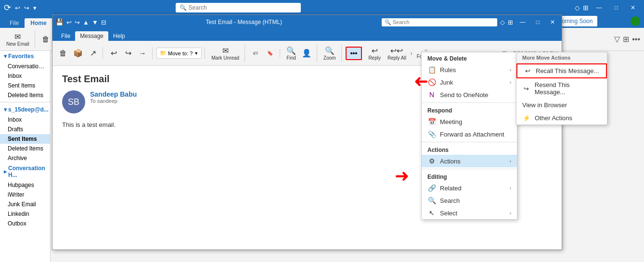 Image resolution: width=644 pixels, height=262 pixels. What do you see at coordinates (63, 53) in the screenshot?
I see `msg-delete-button: 🗑` at bounding box center [63, 53].